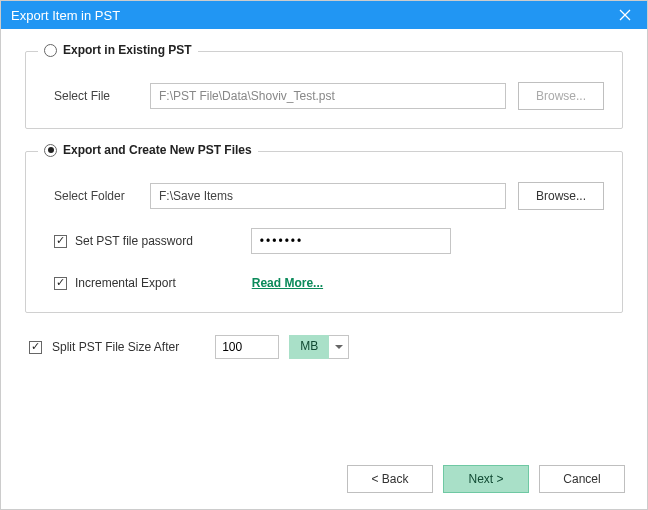  Describe the element at coordinates (486, 479) in the screenshot. I see `next-button: Next >` at that location.